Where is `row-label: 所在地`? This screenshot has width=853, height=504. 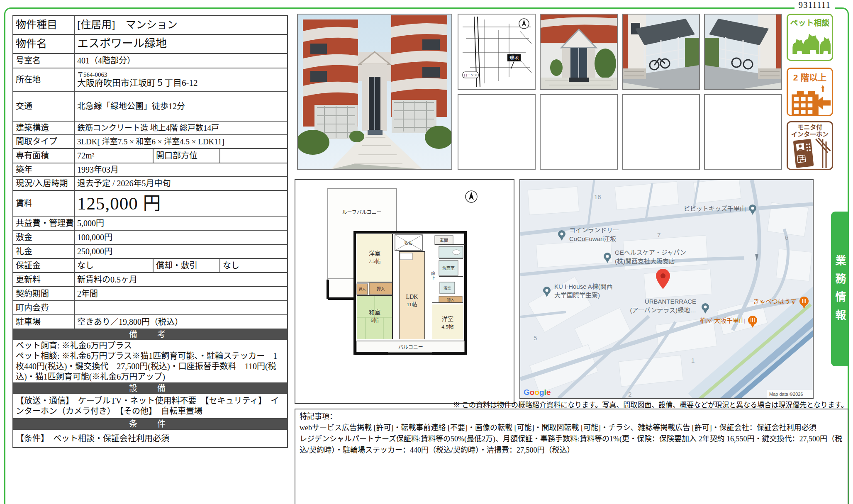
row-label: 所在地 is located at coordinates (44, 80).